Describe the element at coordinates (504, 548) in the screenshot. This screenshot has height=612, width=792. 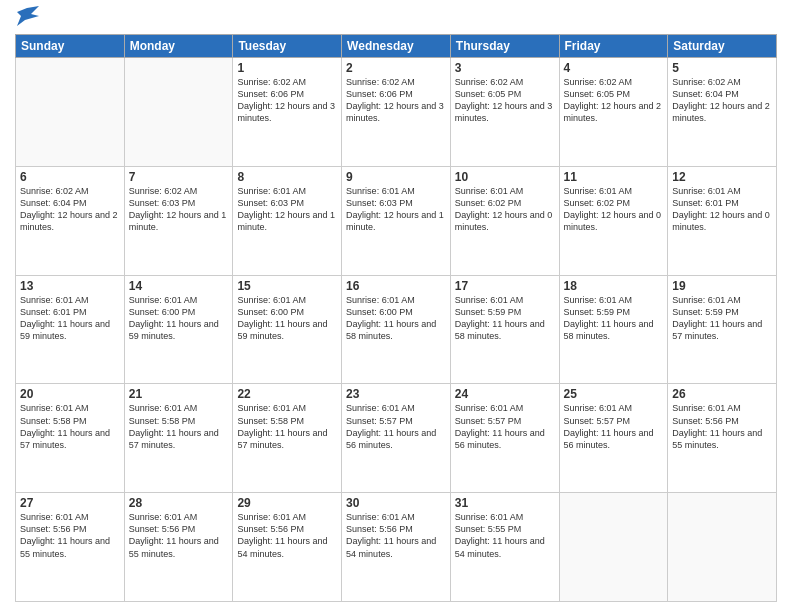
I see `calendar-cell: 31Sunrise: 6:01 AM Sunset: 5:55 PM Dayli…` at that location.